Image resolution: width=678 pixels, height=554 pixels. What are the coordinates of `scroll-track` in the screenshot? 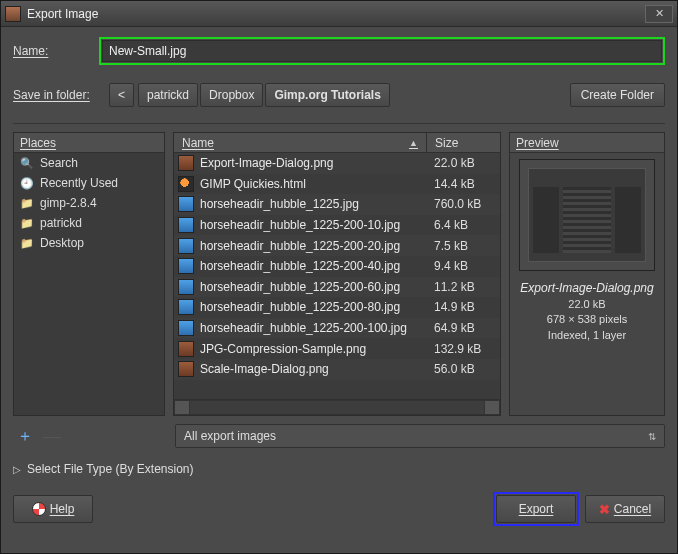 It's located at (337, 408).